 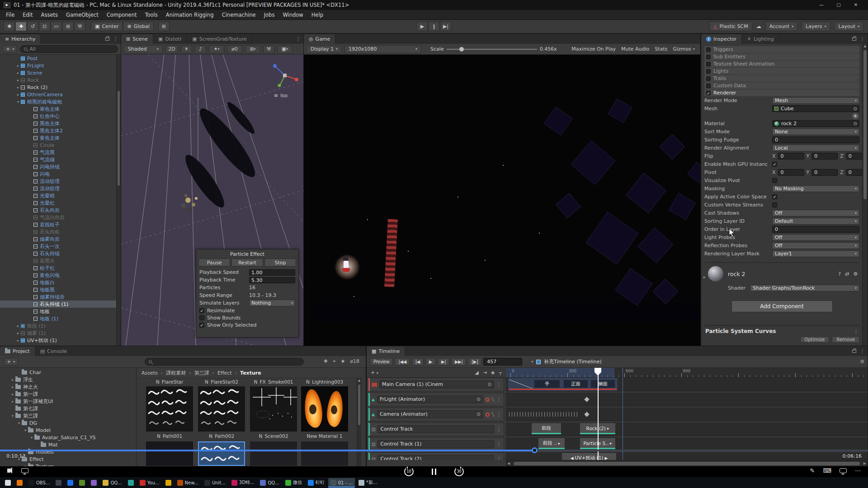 I want to click on keyboard-icon: ⌨, so click(x=827, y=471).